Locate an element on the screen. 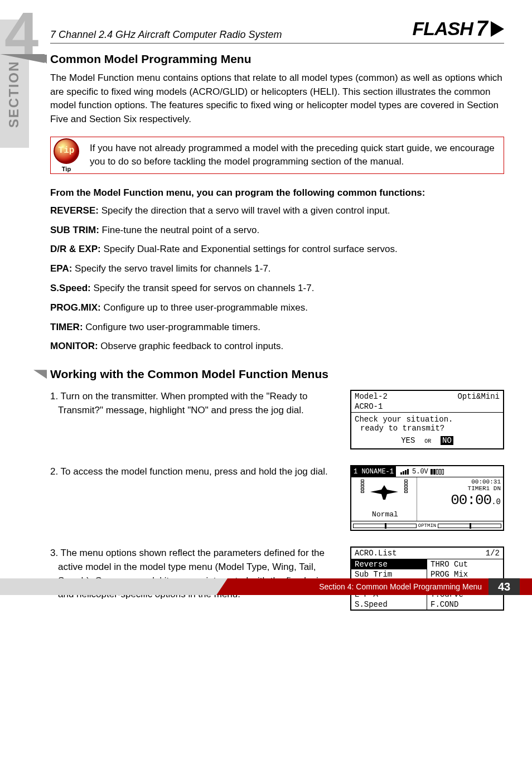 Image resolution: width=532 pixels, height=769 pixels. doc-subtitle: 7 Channel 2.4 GHz Aircraft Computer Radi… is located at coordinates (166, 35).